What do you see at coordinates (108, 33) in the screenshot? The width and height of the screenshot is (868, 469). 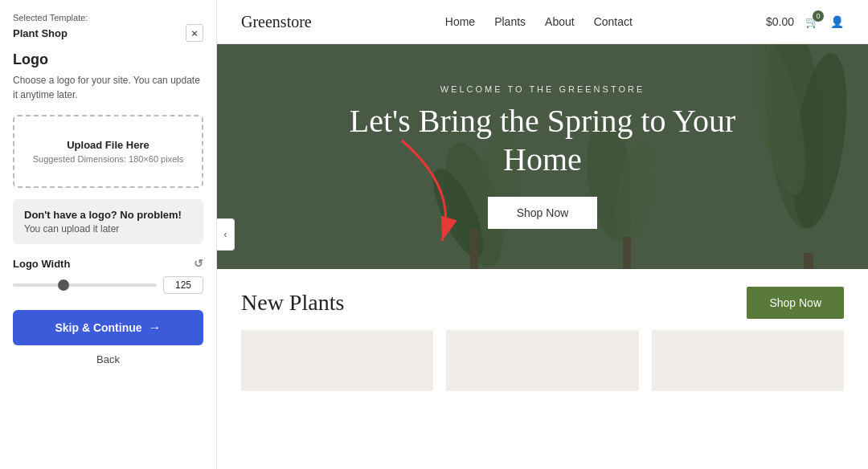 I see `template-name-row: Plant Shop ×` at bounding box center [108, 33].